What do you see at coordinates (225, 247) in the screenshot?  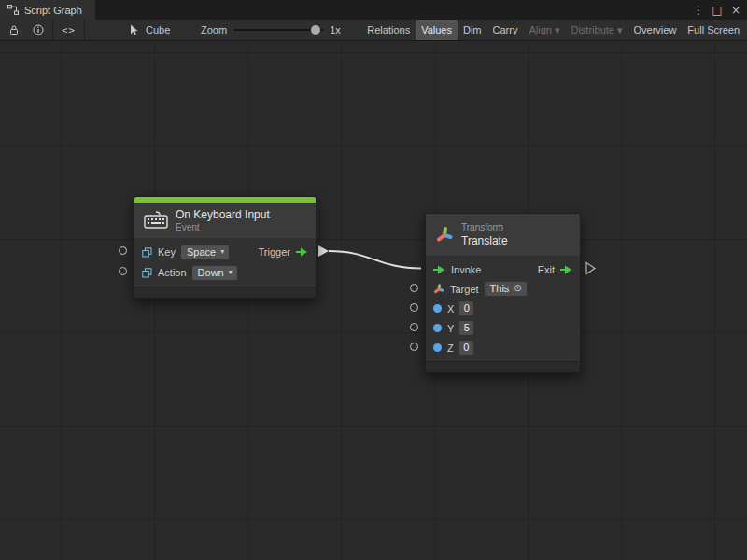 I see `node-on-keyboard-input: On Keyboard Input Event Key Space ▾` at bounding box center [225, 247].